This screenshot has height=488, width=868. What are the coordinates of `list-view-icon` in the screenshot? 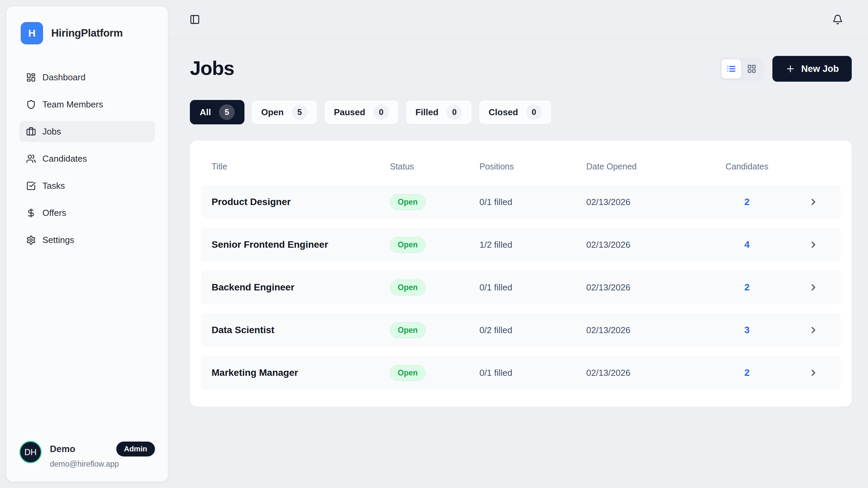 It's located at (731, 69).